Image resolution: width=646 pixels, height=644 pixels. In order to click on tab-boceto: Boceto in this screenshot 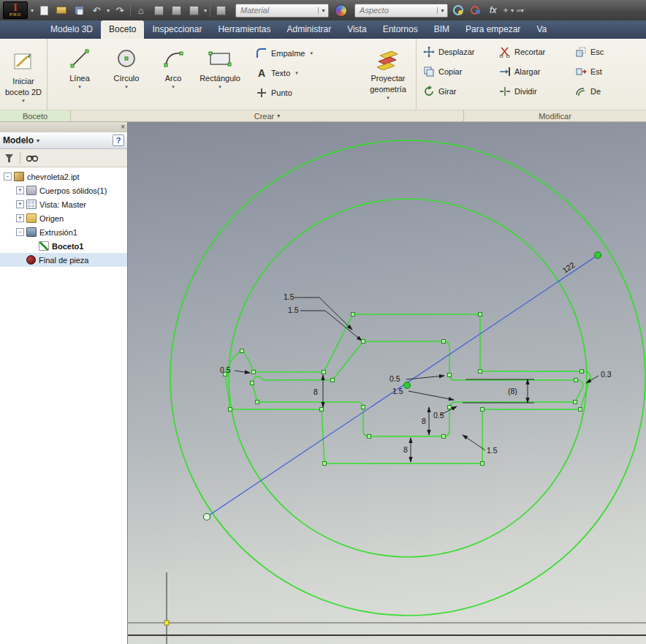, I will do `click(123, 29)`.